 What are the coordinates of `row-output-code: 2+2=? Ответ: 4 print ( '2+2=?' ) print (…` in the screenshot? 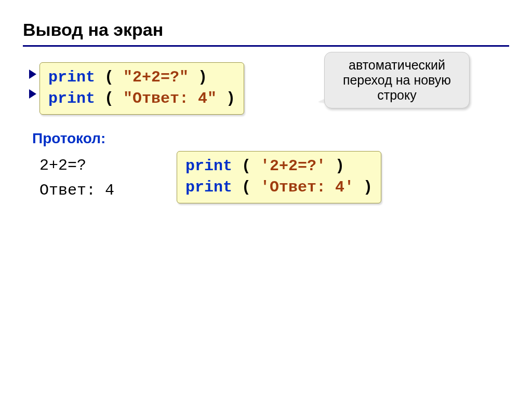 It's located at (266, 177).